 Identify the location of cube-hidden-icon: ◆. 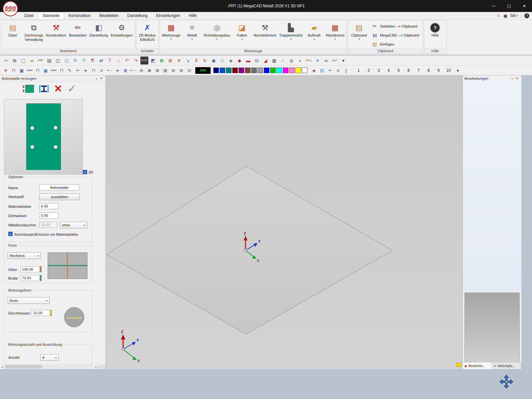
(231, 61).